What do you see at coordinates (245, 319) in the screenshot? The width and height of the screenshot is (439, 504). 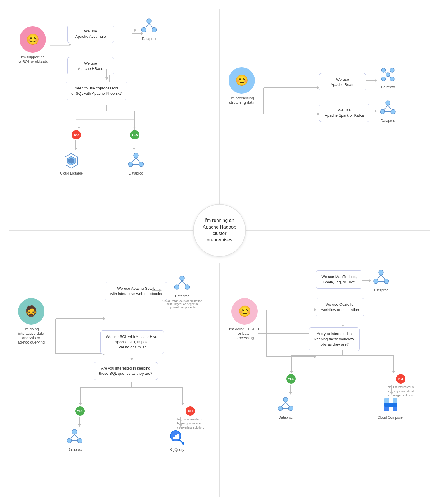 I see `etl-person: 😊 I'm doing ELT/ETL or batch processing` at bounding box center [245, 319].